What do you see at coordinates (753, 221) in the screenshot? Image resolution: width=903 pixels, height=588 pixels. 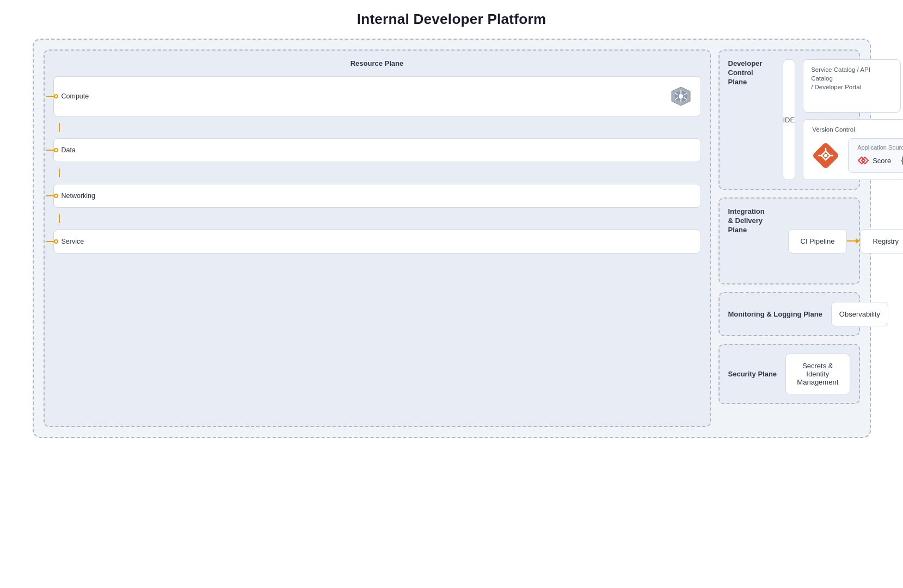 I see `integration-label: Integration& Delivery Plane` at bounding box center [753, 221].